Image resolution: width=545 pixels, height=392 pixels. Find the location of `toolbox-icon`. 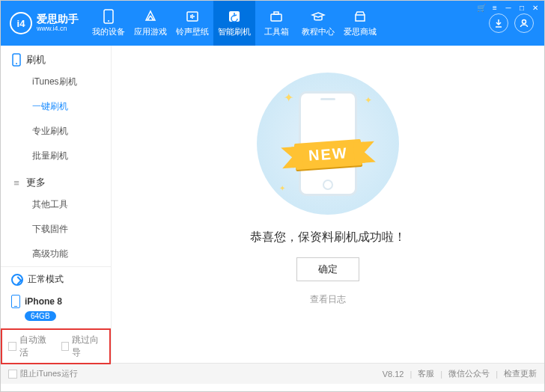

toolbox-icon is located at coordinates (276, 16).